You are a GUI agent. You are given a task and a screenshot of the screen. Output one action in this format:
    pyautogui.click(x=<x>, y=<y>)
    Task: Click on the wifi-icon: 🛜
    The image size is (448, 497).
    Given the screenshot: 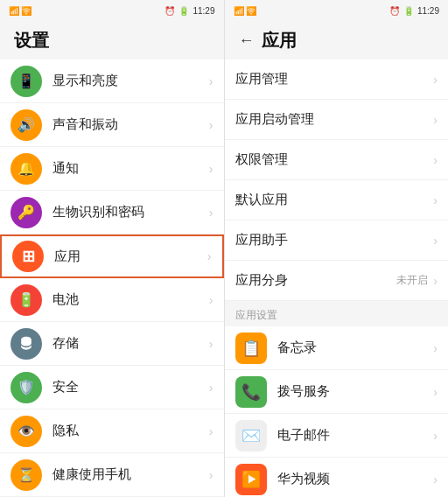 What is the action you would take?
    pyautogui.click(x=26, y=10)
    